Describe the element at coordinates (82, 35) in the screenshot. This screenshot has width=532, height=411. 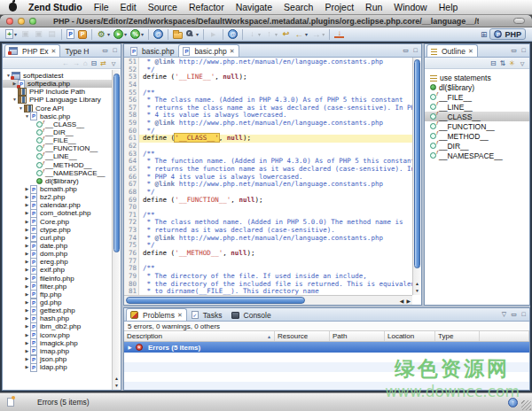
I see `new-php-project-button` at that location.